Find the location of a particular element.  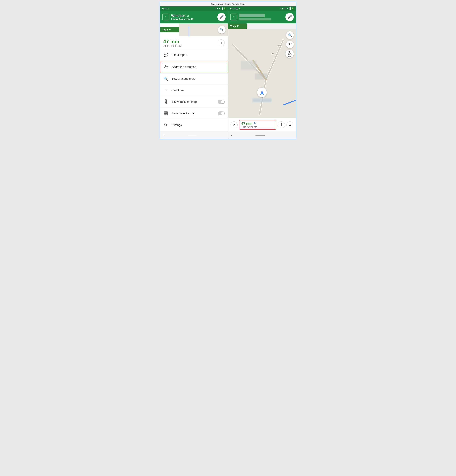

left-up-arrow: ↑ is located at coordinates (166, 17).